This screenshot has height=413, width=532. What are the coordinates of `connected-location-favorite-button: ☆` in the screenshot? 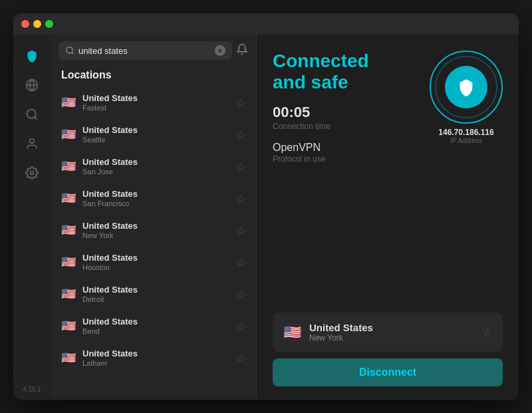 It's located at (487, 333).